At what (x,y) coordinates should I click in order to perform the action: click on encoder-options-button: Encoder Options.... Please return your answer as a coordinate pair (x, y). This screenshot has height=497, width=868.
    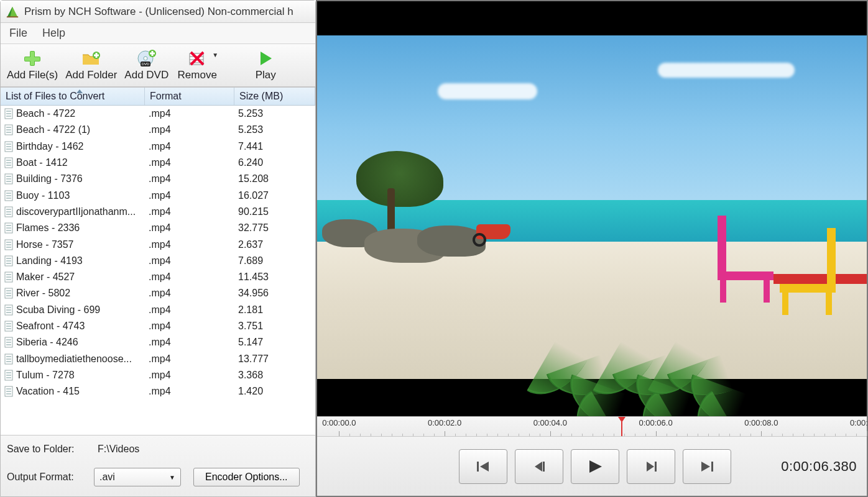
    Looking at the image, I should click on (246, 477).